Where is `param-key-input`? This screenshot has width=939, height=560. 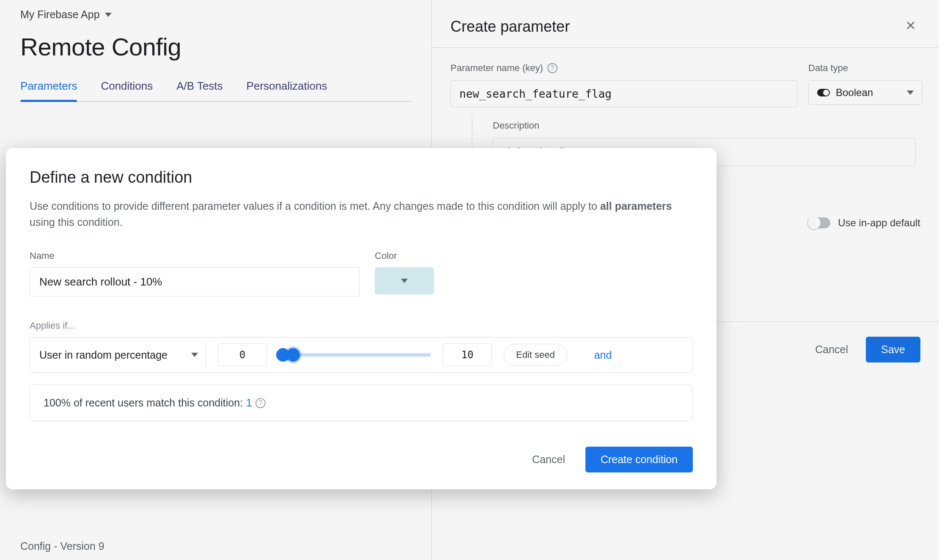
param-key-input is located at coordinates (624, 94).